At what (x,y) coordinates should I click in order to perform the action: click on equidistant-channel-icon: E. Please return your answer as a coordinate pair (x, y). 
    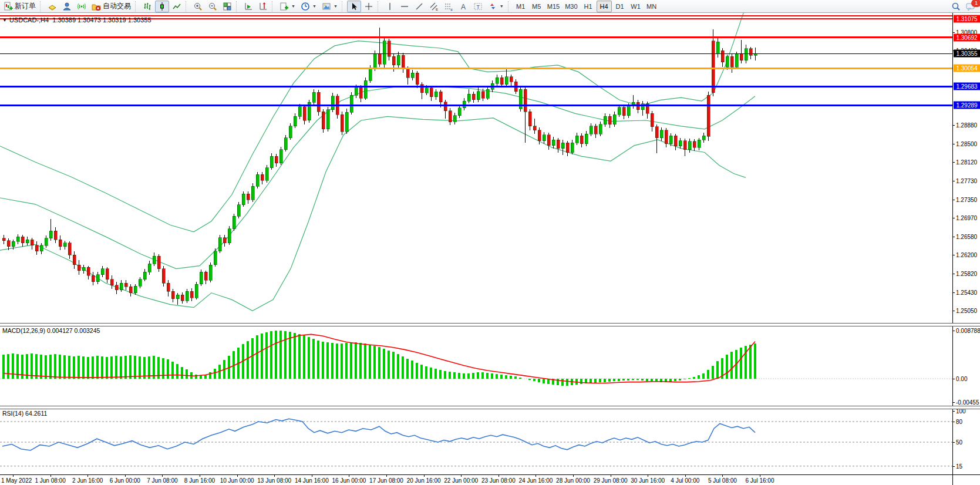
    Looking at the image, I should click on (434, 6).